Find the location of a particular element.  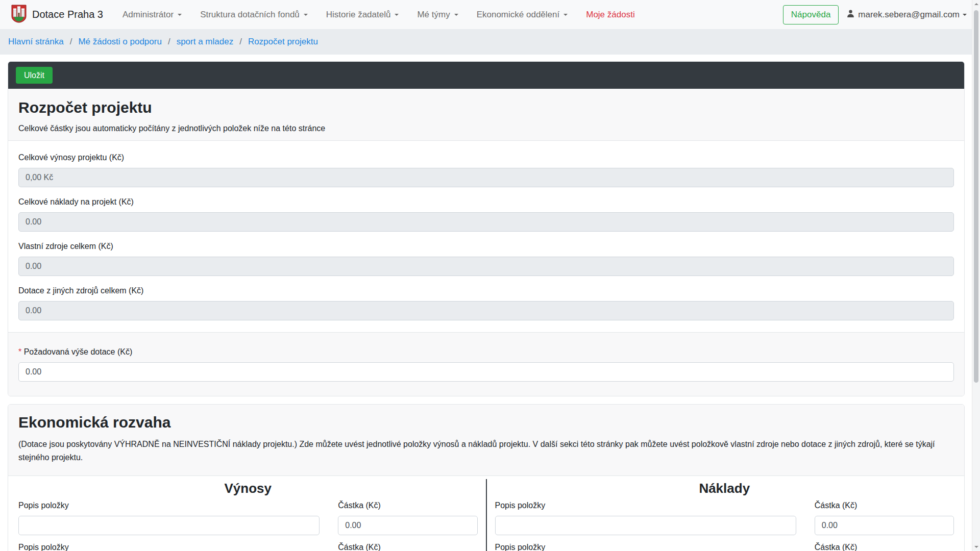

field-celkove-naklady: Celkové náklady na projekt (Kč) is located at coordinates (486, 214).